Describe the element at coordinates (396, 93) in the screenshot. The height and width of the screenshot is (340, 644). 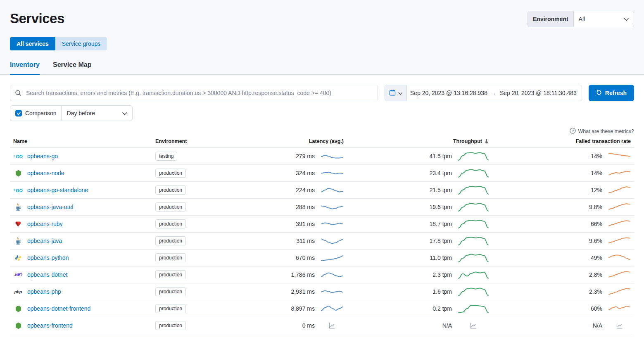
I see `calendar-button` at that location.